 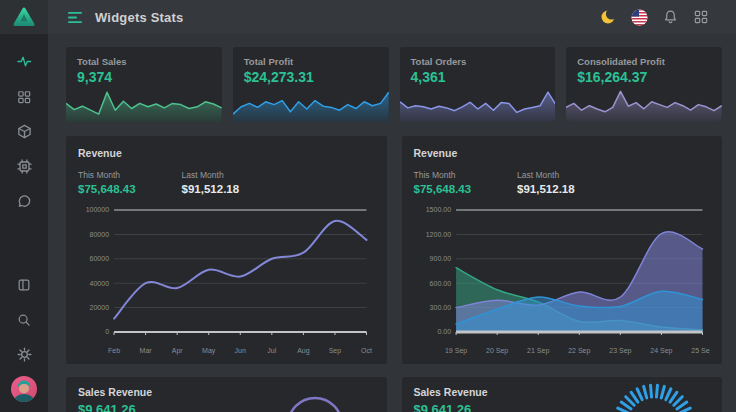 I want to click on avatar-image, so click(x=24, y=389).